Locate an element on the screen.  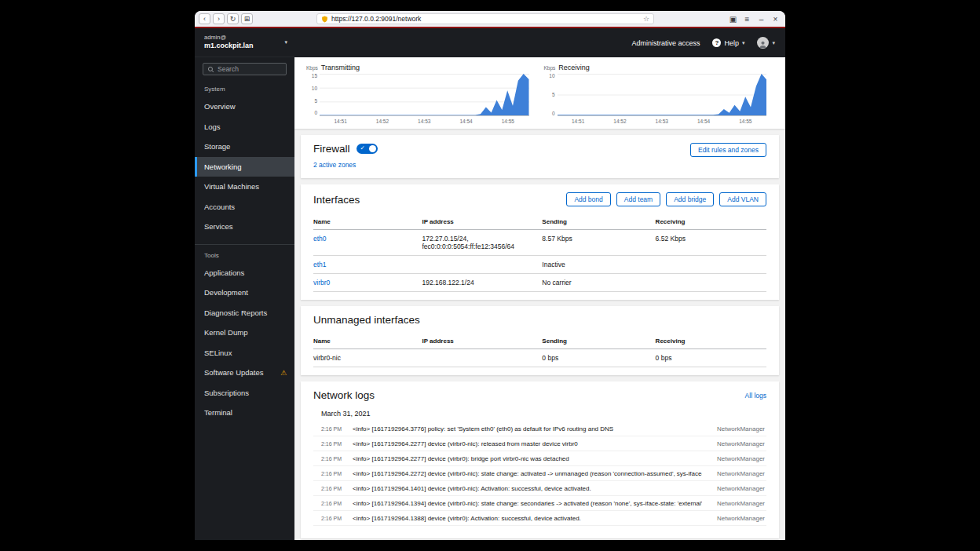
sidebar-item-terminal: Terminal is located at coordinates (245, 413).